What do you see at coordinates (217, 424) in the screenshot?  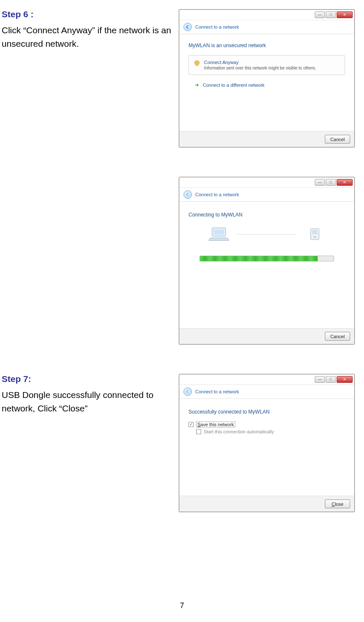 I see `save-label: ave this network` at bounding box center [217, 424].